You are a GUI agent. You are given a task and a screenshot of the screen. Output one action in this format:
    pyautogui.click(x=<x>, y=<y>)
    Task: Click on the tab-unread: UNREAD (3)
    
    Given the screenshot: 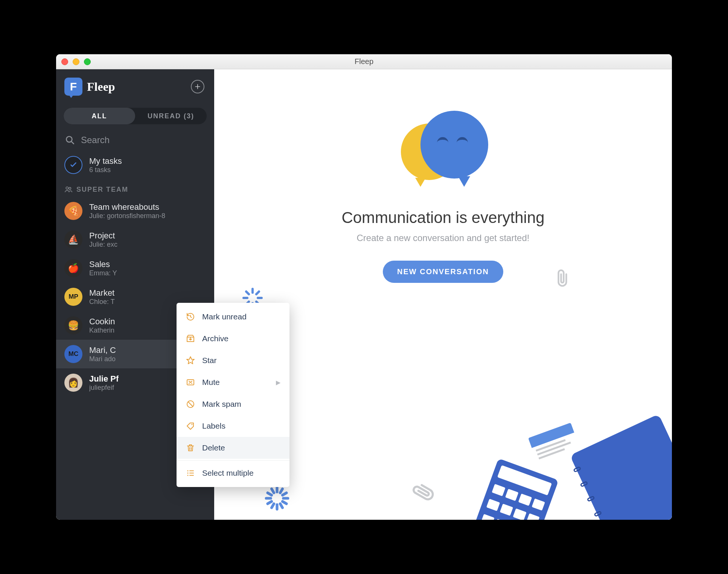 What is the action you would take?
    pyautogui.click(x=171, y=116)
    